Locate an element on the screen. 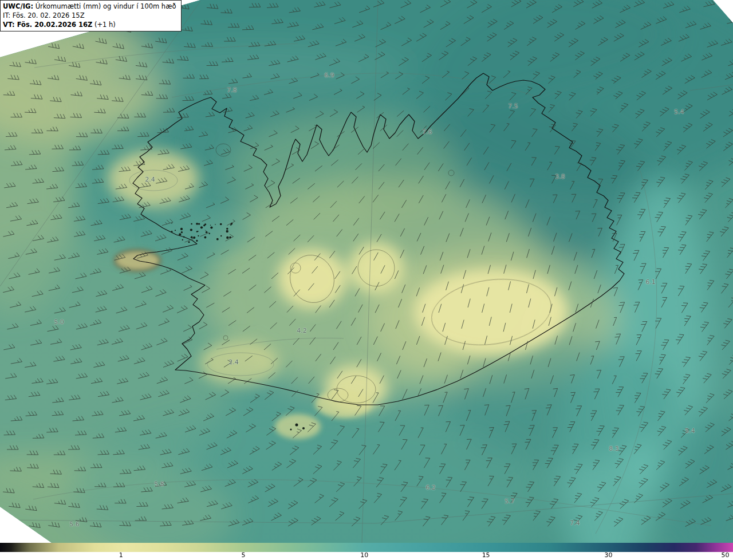  colorbar-tick-label: 10 is located at coordinates (364, 555).